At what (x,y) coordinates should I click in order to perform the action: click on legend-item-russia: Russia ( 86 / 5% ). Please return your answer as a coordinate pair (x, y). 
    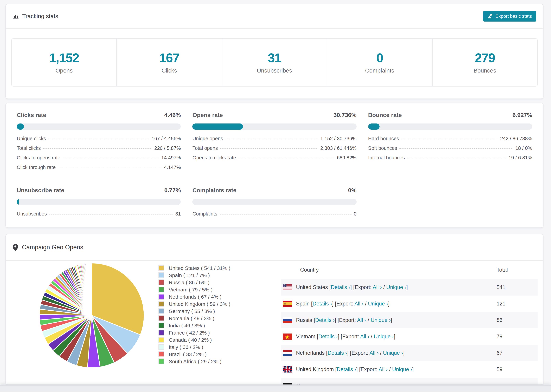
    Looking at the image, I should click on (194, 282).